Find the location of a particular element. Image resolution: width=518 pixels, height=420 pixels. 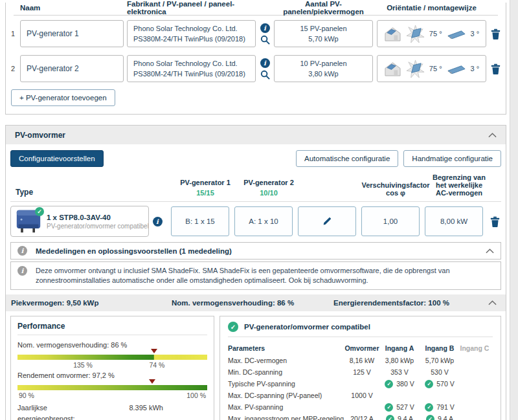

peak-power: 5,70 kWp is located at coordinates (324, 39).